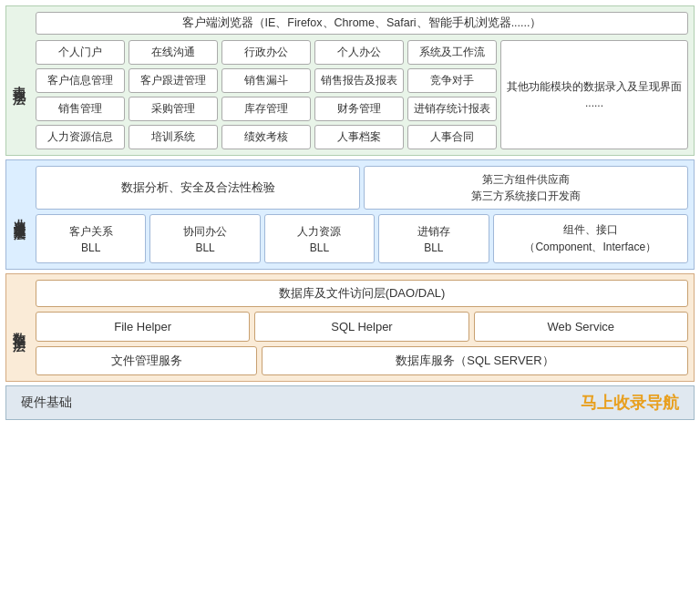  I want to click on bll-renli: 人力资源 BLL, so click(319, 239).